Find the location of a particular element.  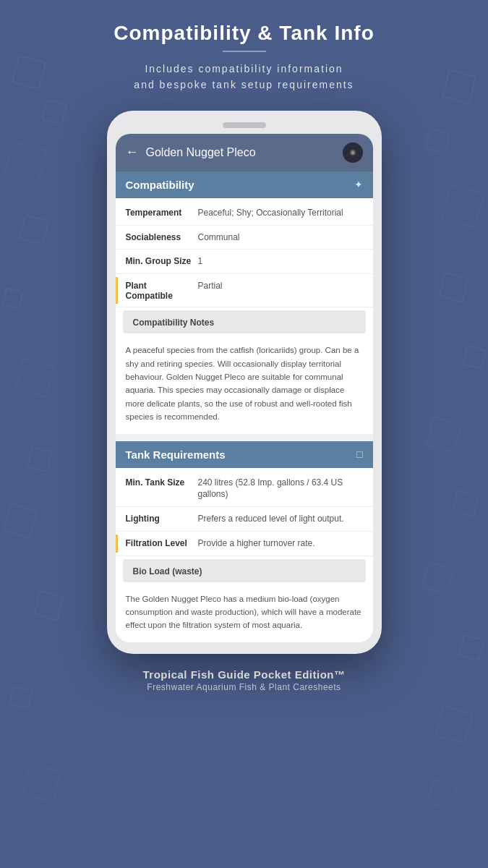

page-footer: Tropical Fish Guide Pocket Edition™ Fres… is located at coordinates (244, 680).